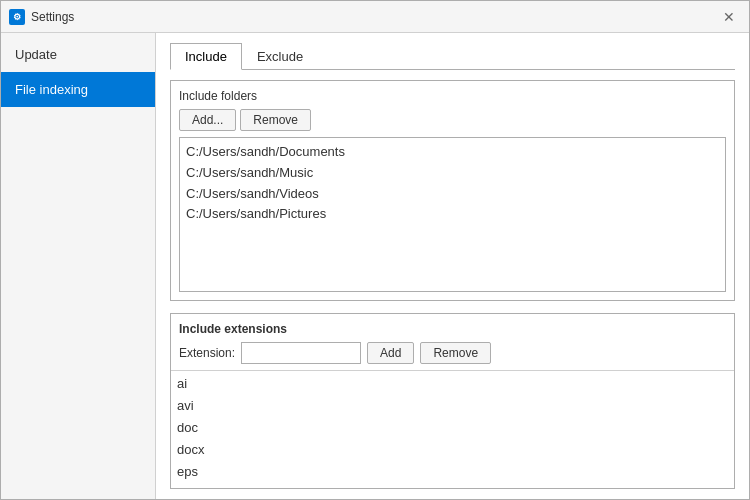 The image size is (750, 500). Describe the element at coordinates (276, 120) in the screenshot. I see `remove-folder-button: Remove` at that location.